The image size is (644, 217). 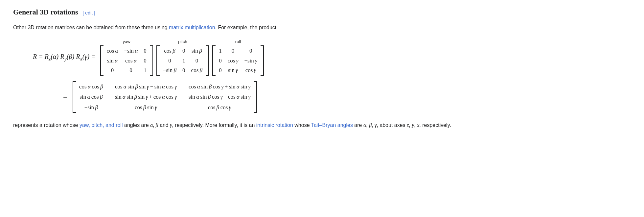 I want to click on yaw-cells: cos α −sin α 0 sin α cos α 0 0 0 1, so click(x=127, y=60).